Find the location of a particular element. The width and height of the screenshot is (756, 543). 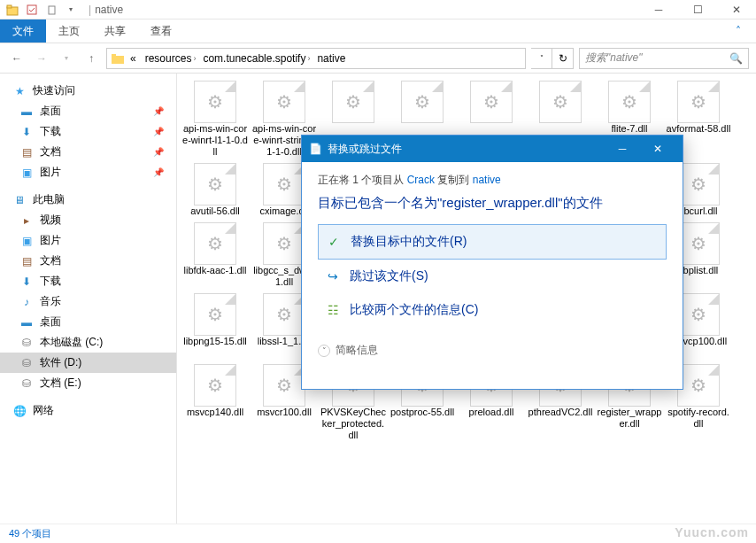

qat-dropdown: ▾ is located at coordinates (71, 10).